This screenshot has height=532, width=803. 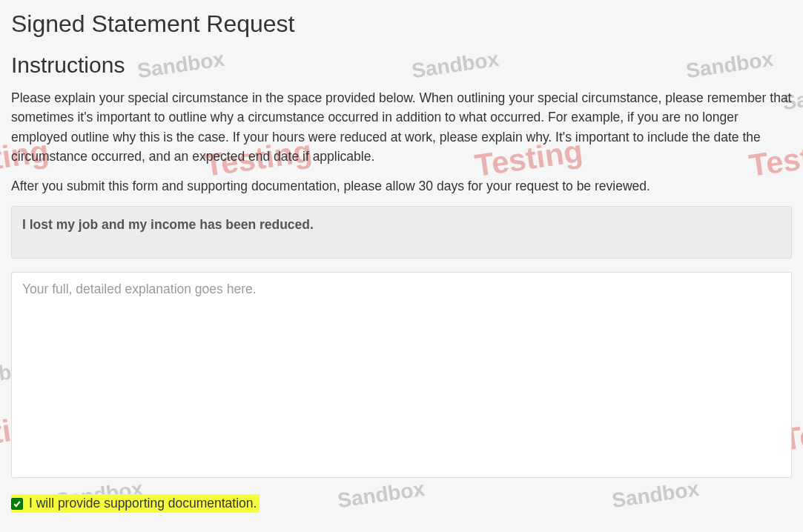 What do you see at coordinates (402, 186) in the screenshot?
I see `instructions-paragraph-2: After you submit this form and supportin…` at bounding box center [402, 186].